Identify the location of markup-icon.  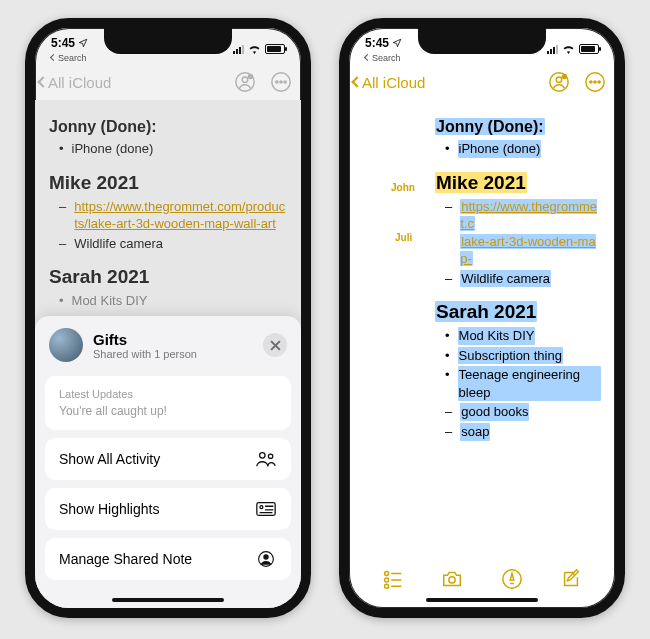
(512, 579).